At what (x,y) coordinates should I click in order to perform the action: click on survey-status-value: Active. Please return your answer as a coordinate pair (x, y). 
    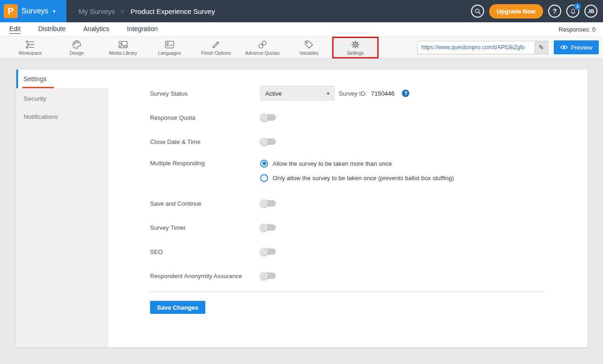
    Looking at the image, I should click on (273, 94).